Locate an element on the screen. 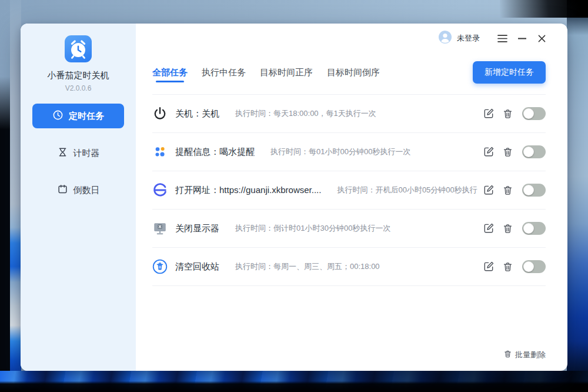 The height and width of the screenshot is (392, 588). app-version: V2.0.0.6 is located at coordinates (78, 88).